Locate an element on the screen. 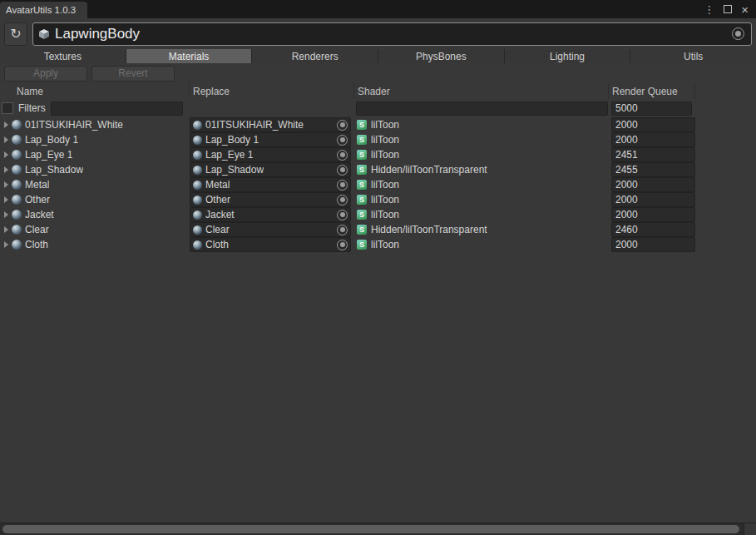 The width and height of the screenshot is (756, 535). replace-object-field: Jacket is located at coordinates (270, 215).